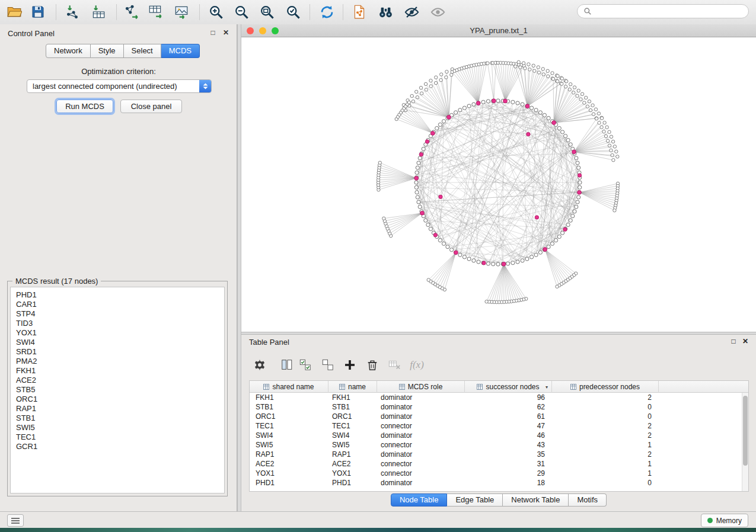  Describe the element at coordinates (289, 416) in the screenshot. I see `shared-name-cell: ORC1` at that location.